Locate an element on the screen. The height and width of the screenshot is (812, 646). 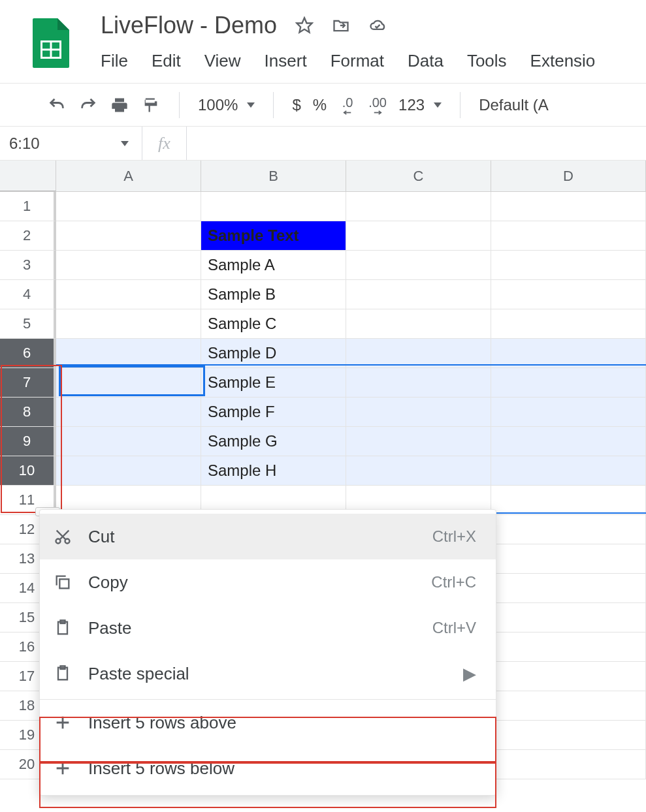
cell: Sample F is located at coordinates (274, 413).